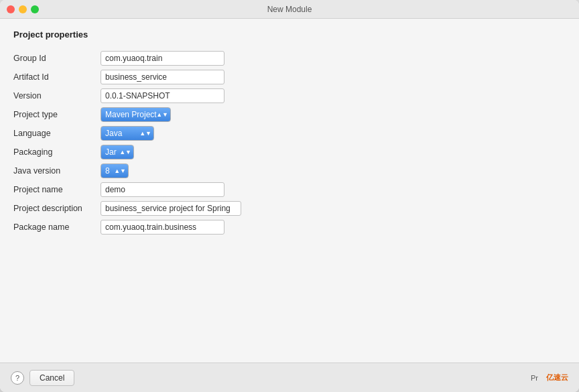  Describe the element at coordinates (171, 208) in the screenshot. I see `project-description-input` at that location.